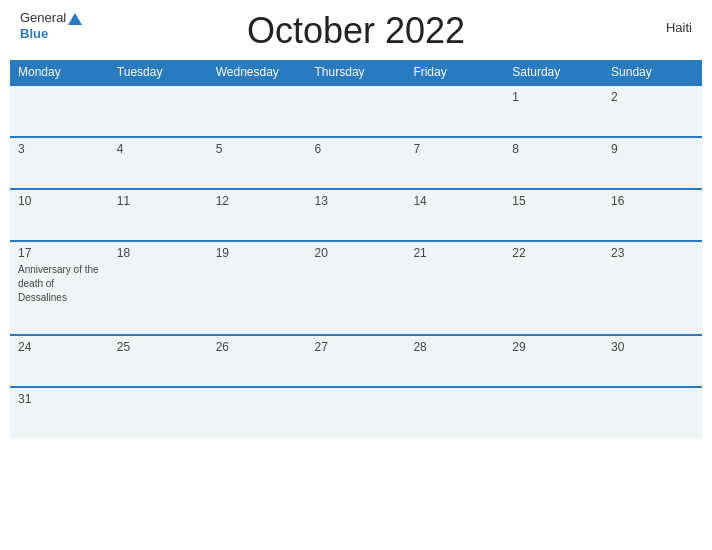 Image resolution: width=712 pixels, height=550 pixels. Describe the element at coordinates (356, 347) in the screenshot. I see `day-number: 27` at that location.